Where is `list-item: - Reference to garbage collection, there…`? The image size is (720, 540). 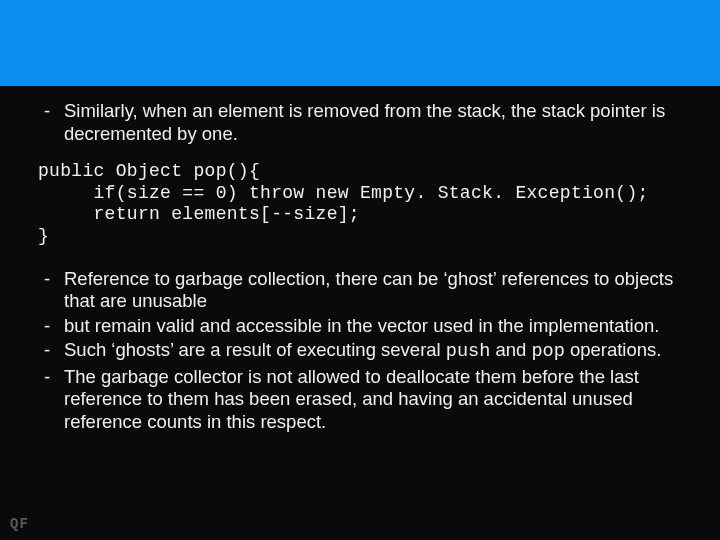 list-item: - Reference to garbage collection, there… is located at coordinates (360, 290).